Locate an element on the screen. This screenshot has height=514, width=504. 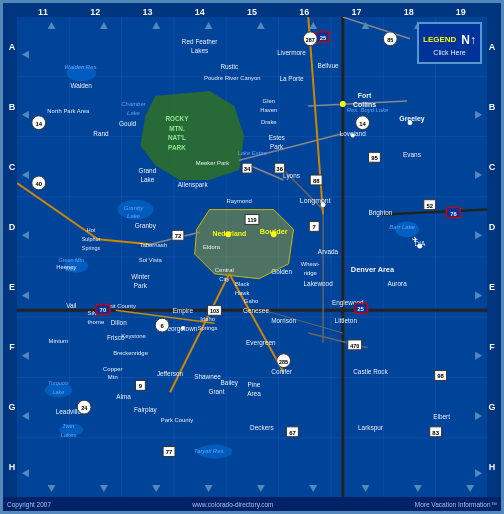
svg-text: ridge is located at coordinates (311, 273).